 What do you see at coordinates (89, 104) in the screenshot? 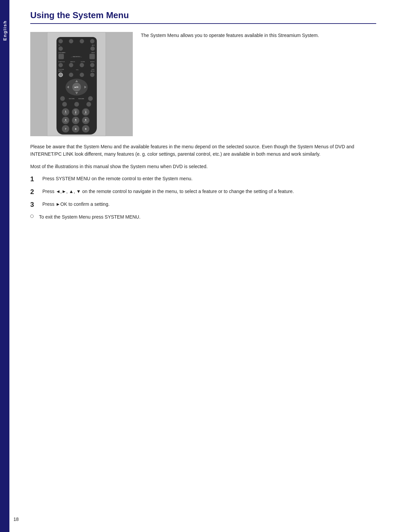
I see `remote-pause-btn` at bounding box center [89, 104].